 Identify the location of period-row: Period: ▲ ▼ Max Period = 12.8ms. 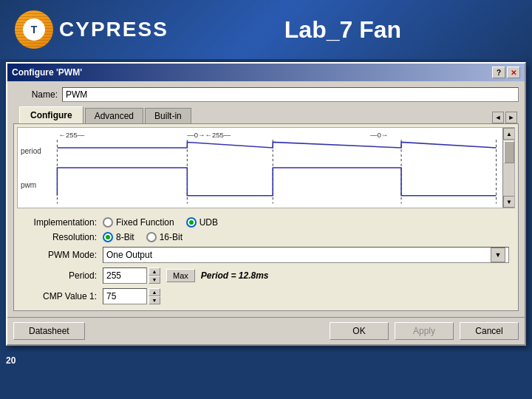
(266, 276).